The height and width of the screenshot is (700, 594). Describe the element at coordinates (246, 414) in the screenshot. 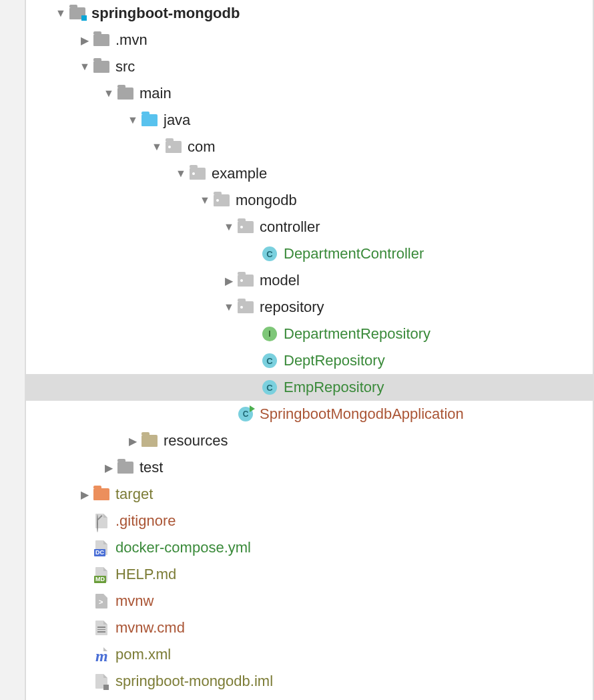

I see `runnable-class-icon: C` at that location.